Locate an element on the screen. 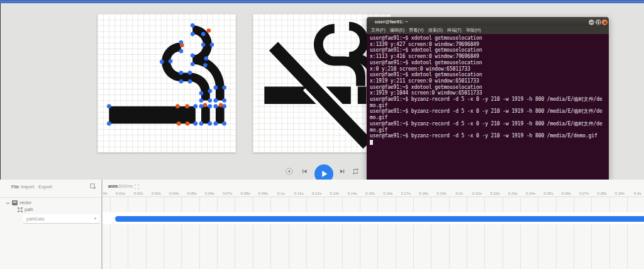  terminal-line: user@fae91:~$ byzanz-record -d 5 -x 0 -y… is located at coordinates (488, 112).